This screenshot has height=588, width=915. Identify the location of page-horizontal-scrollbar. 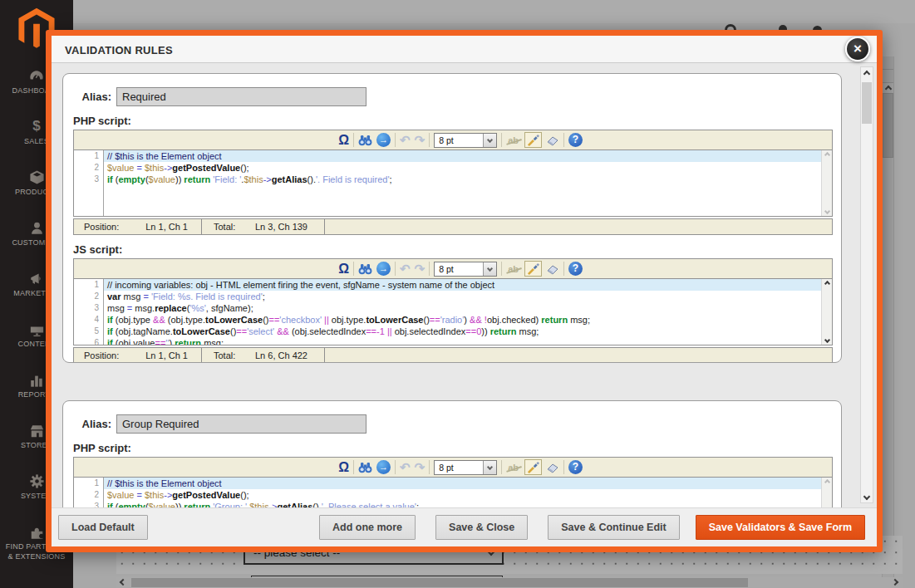
(509, 583).